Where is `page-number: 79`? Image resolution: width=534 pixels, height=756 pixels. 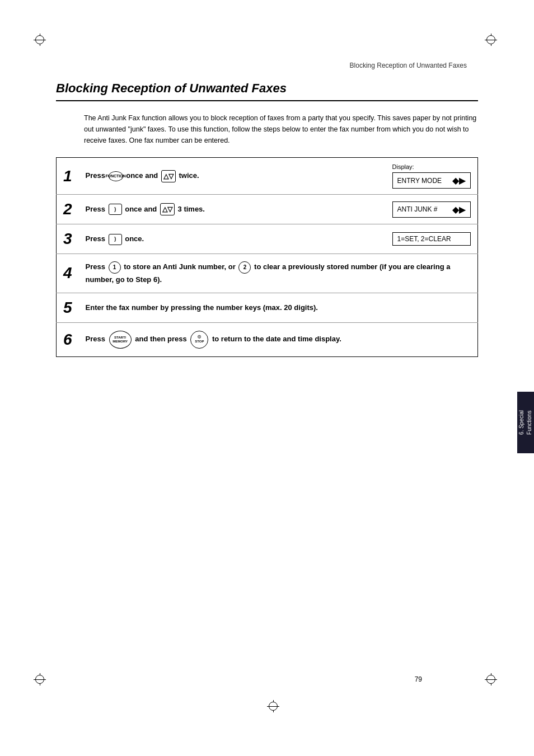
page-number: 79 is located at coordinates (419, 679).